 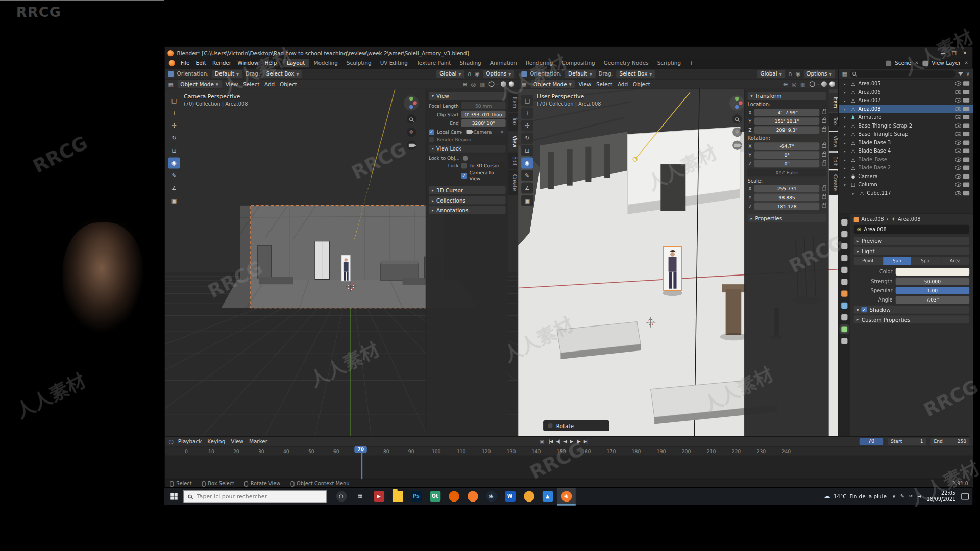 What do you see at coordinates (844, 329) in the screenshot?
I see `properties-tab-object-data` at bounding box center [844, 329].